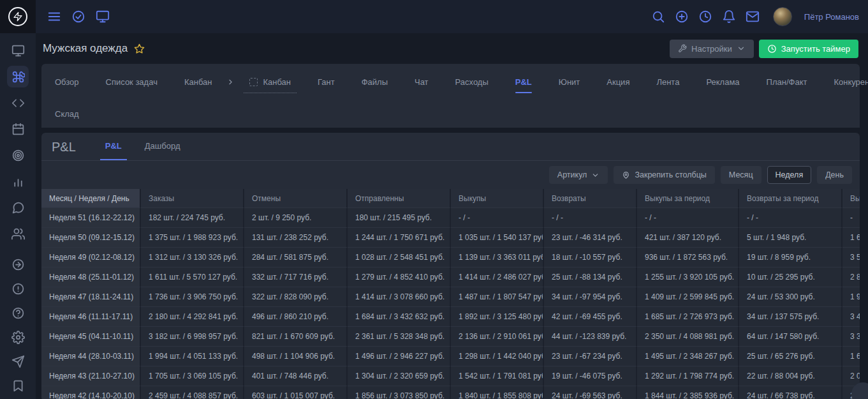 The image size is (868, 399). Describe the element at coordinates (832, 17) in the screenshot. I see `user-name: Пётр Романов` at that location.